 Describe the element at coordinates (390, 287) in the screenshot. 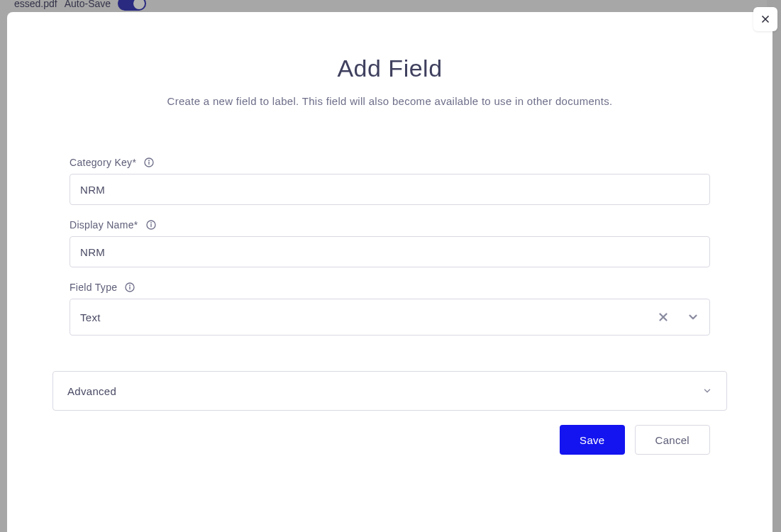

I see `field-type-label-row: Field Type` at that location.